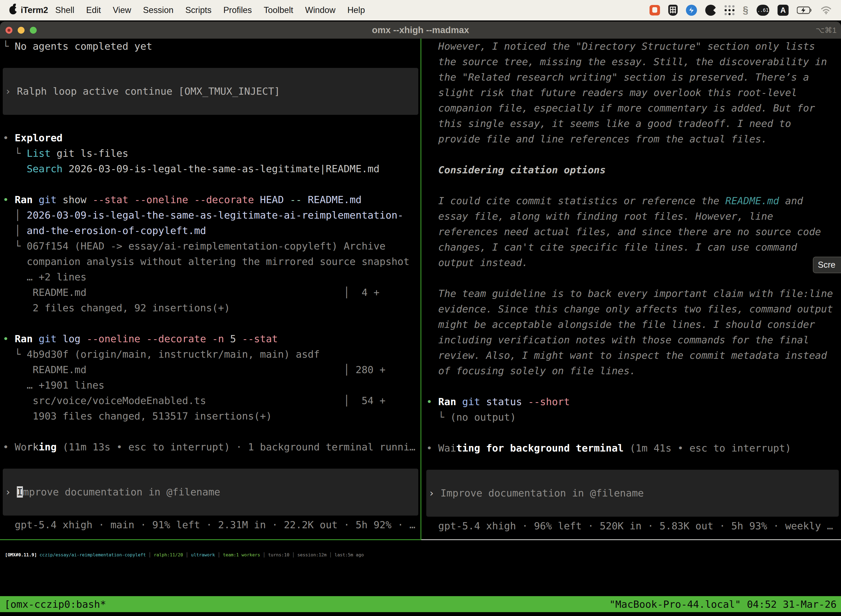  I want to click on text-segment: 2026-03-09-is-legal-the-same-as-legitima…, so click(221, 169).